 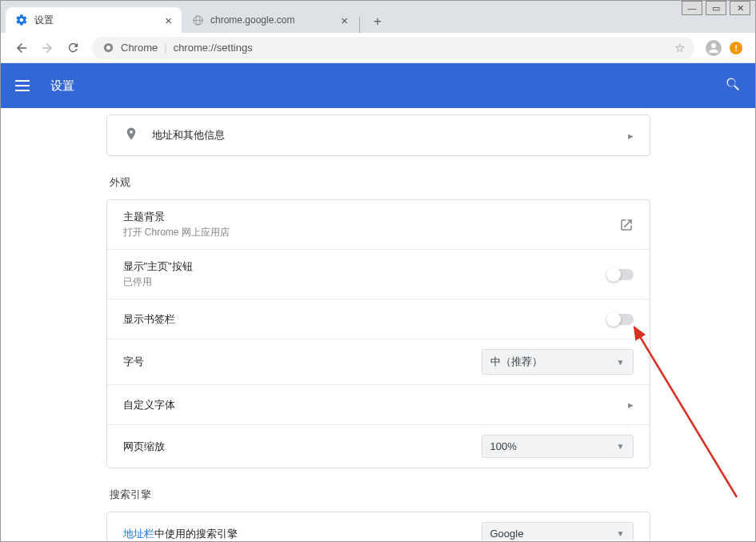 What do you see at coordinates (365, 282) in the screenshot?
I see `home-button-sub: 已停用` at bounding box center [365, 282].